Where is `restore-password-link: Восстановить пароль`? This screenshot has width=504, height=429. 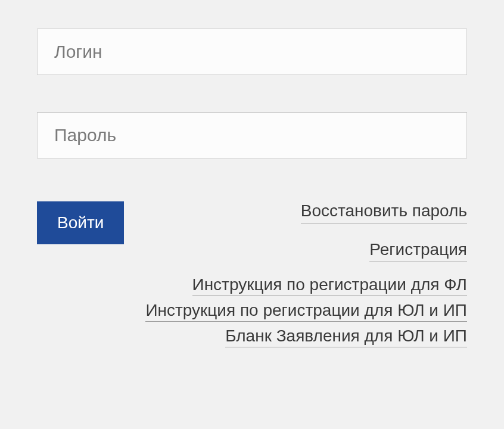
restore-password-link: Восстановить пароль is located at coordinates (384, 212).